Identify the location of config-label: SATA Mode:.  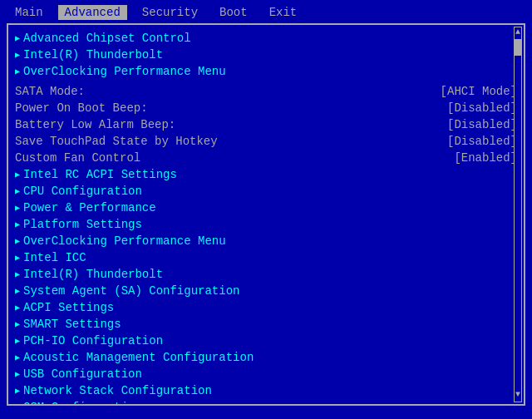
(50, 91).